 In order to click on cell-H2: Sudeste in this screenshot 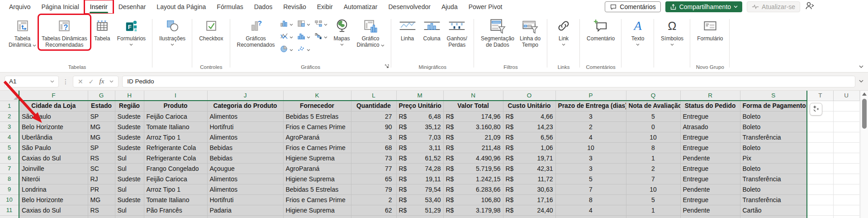, I will do `click(129, 116)`.